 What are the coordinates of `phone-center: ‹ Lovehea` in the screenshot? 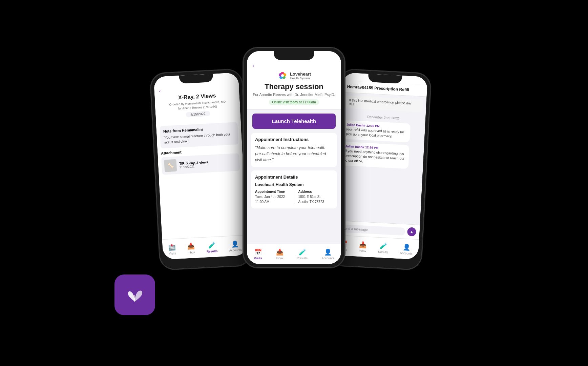 It's located at (294, 158).